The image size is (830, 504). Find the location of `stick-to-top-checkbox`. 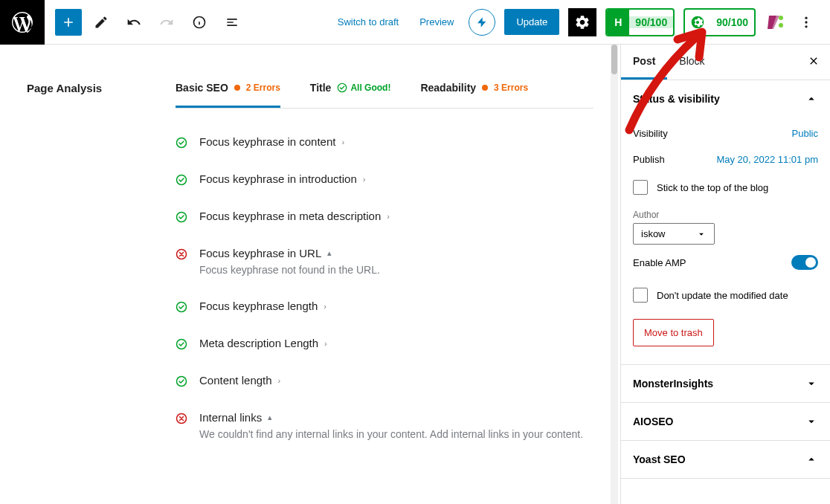

stick-to-top-checkbox is located at coordinates (640, 187).